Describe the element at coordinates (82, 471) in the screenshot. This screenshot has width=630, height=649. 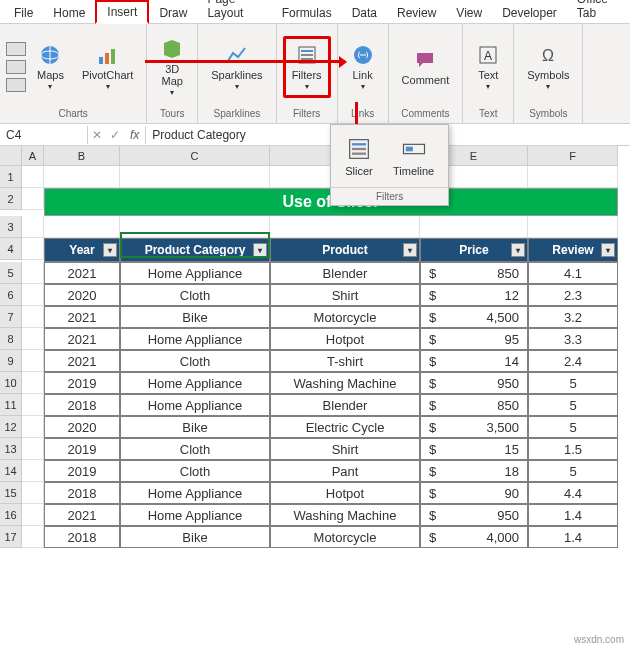
I see `cell-year: 2019` at that location.